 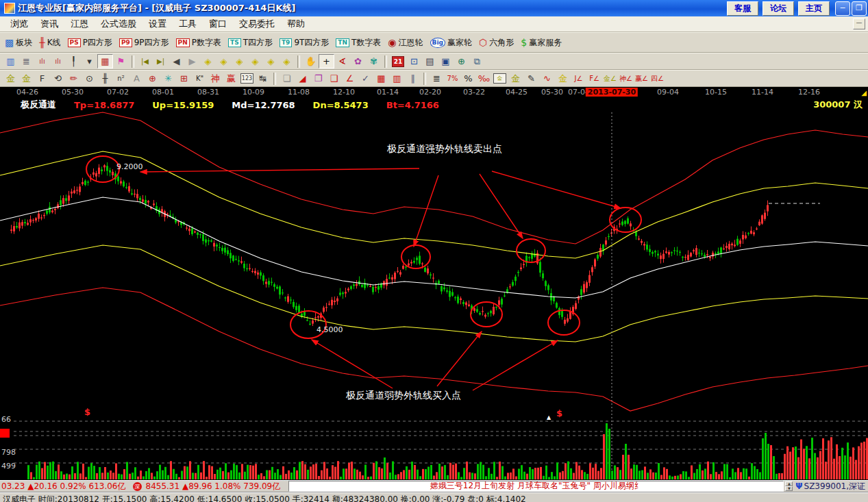 What do you see at coordinates (158, 24) in the screenshot?
I see `menu-设置: 设置` at bounding box center [158, 24].